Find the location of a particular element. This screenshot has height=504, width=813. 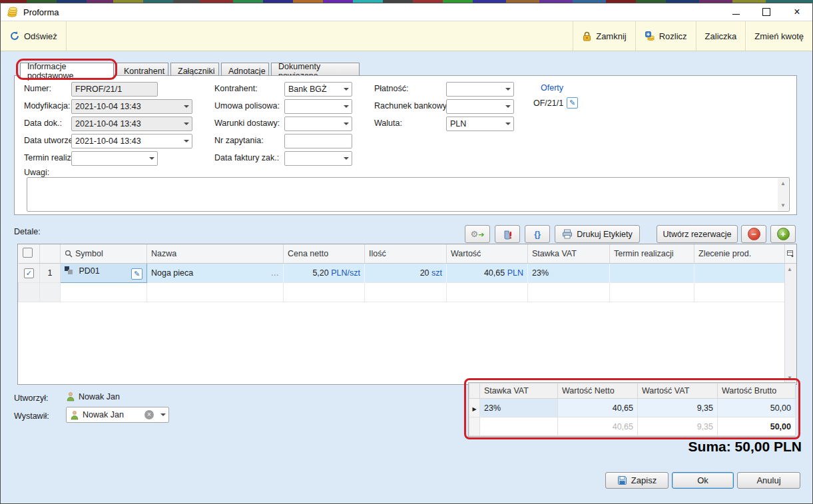

modyfikacja-label: Modyfikacja: is located at coordinates (47, 106).